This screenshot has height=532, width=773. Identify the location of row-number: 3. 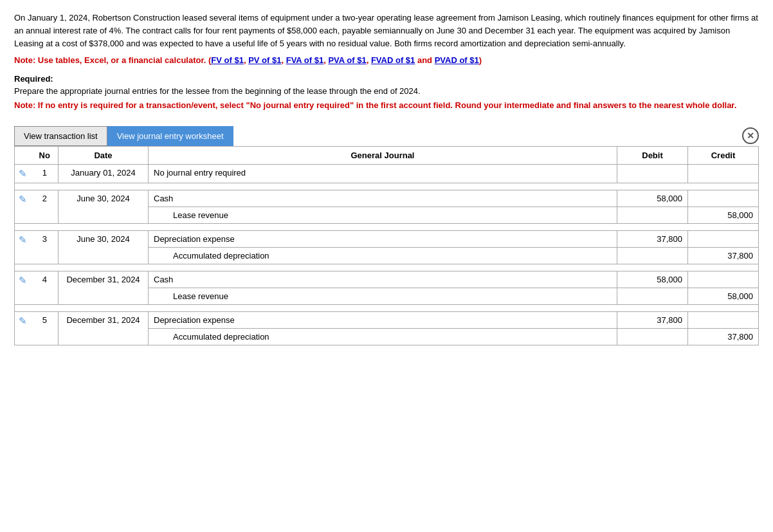
(45, 247).